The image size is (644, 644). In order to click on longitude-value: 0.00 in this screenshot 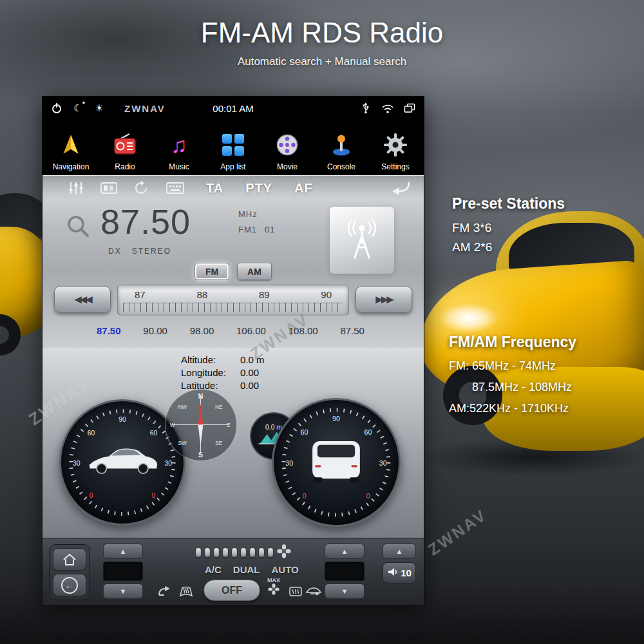, I will do `click(250, 372)`.